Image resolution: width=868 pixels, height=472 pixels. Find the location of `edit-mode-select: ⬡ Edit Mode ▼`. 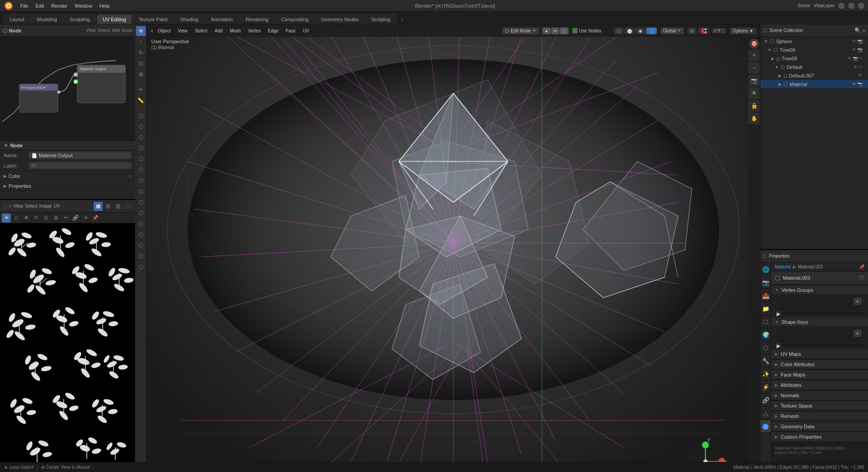

edit-mode-select: ⬡ Edit Mode ▼ is located at coordinates (520, 31).